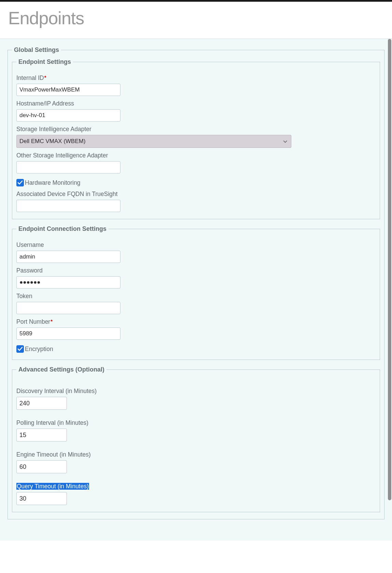  Describe the element at coordinates (196, 194) in the screenshot. I see `associated-device-label: Associated Device FQDN in TrueSight` at that location.